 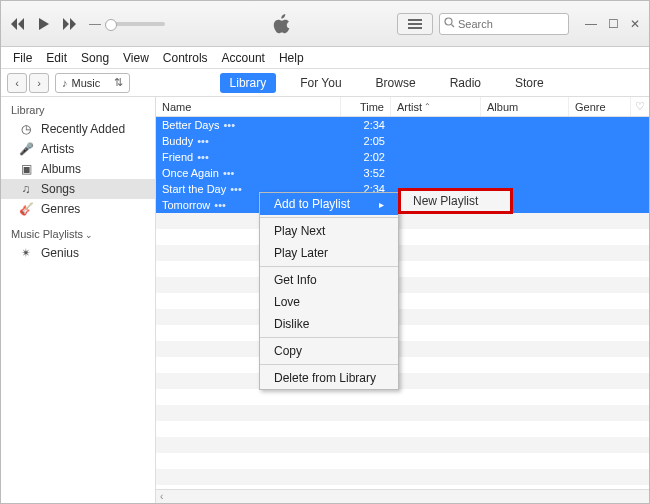 I want to click on ctx-play-next: Play Next, so click(x=329, y=231).